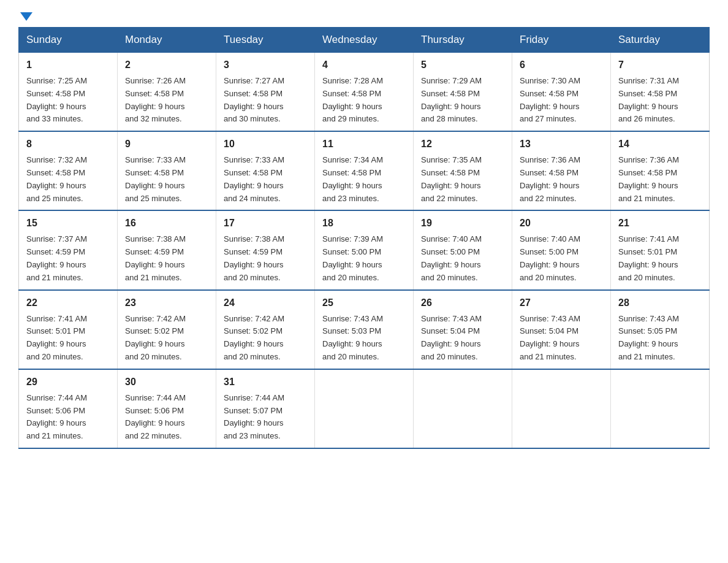 This screenshot has height=563, width=728. Describe the element at coordinates (364, 65) in the screenshot. I see `day-number: 4` at that location.